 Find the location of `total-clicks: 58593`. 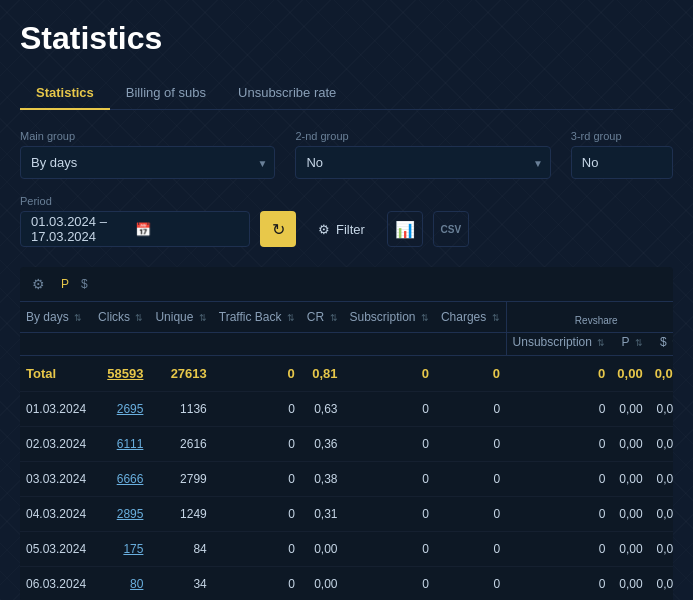

total-clicks: 58593 is located at coordinates (120, 374).